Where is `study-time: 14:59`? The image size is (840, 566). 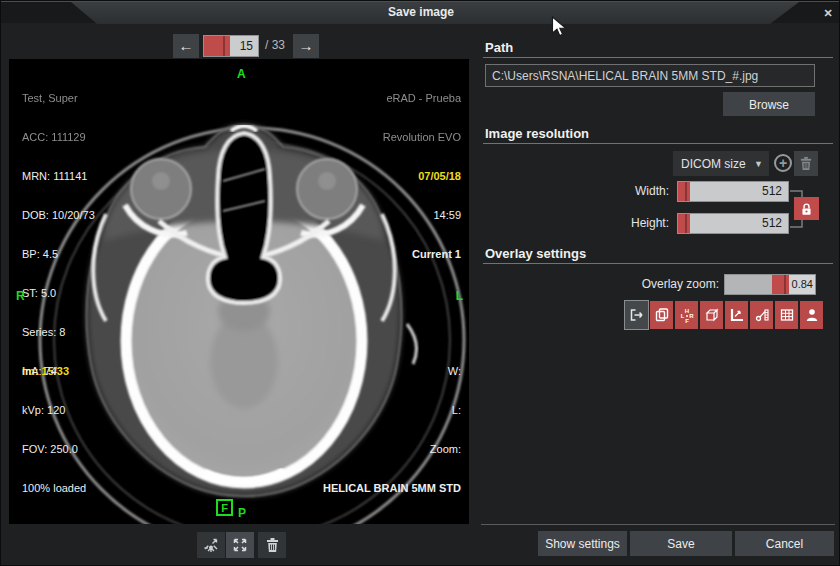 study-time: 14:59 is located at coordinates (422, 216).